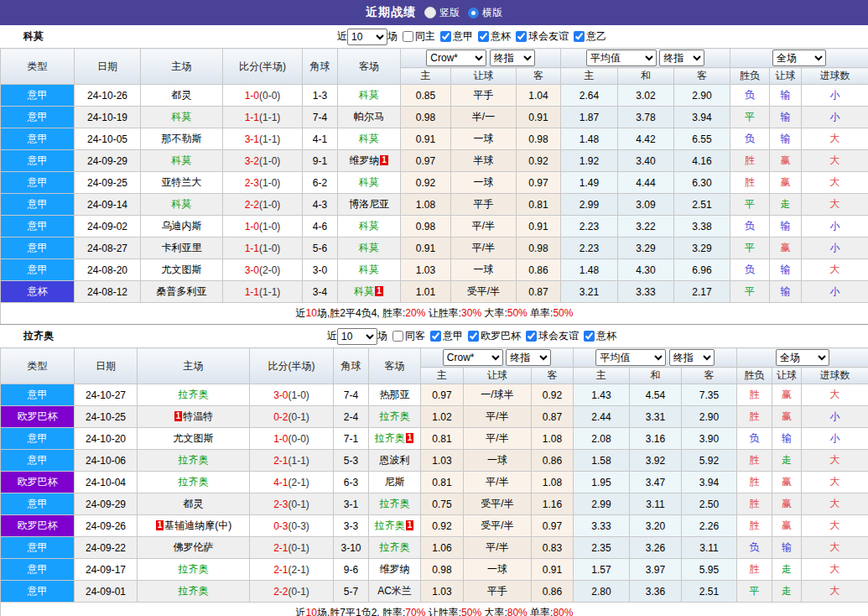  Describe the element at coordinates (280, 592) in the screenshot. I see `fulltime-score: 2-2` at that location.